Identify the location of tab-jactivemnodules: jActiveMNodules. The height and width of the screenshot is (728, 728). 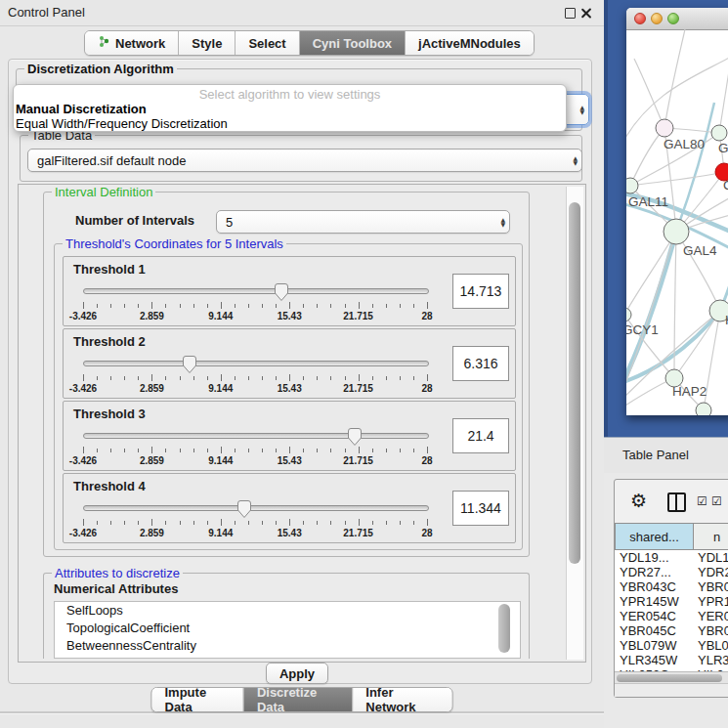
(469, 43).